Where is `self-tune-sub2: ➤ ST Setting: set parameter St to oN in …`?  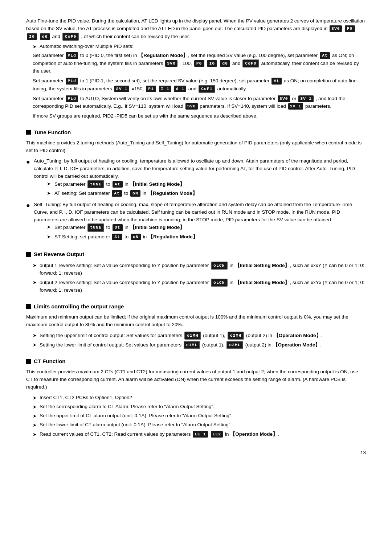 self-tune-sub2: ➤ ST Setting: set parameter St to oN in … is located at coordinates (200, 237).